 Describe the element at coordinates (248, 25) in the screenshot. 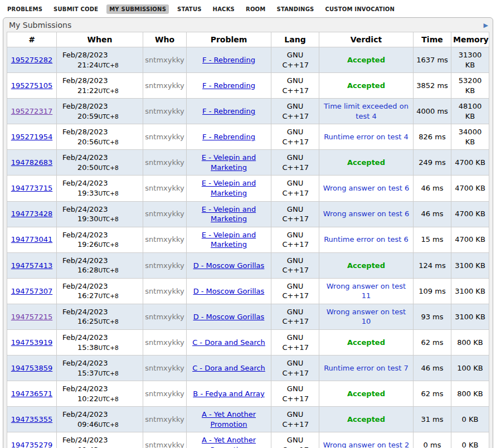

I see `panel-title-bar: My Submissions ▶` at that location.